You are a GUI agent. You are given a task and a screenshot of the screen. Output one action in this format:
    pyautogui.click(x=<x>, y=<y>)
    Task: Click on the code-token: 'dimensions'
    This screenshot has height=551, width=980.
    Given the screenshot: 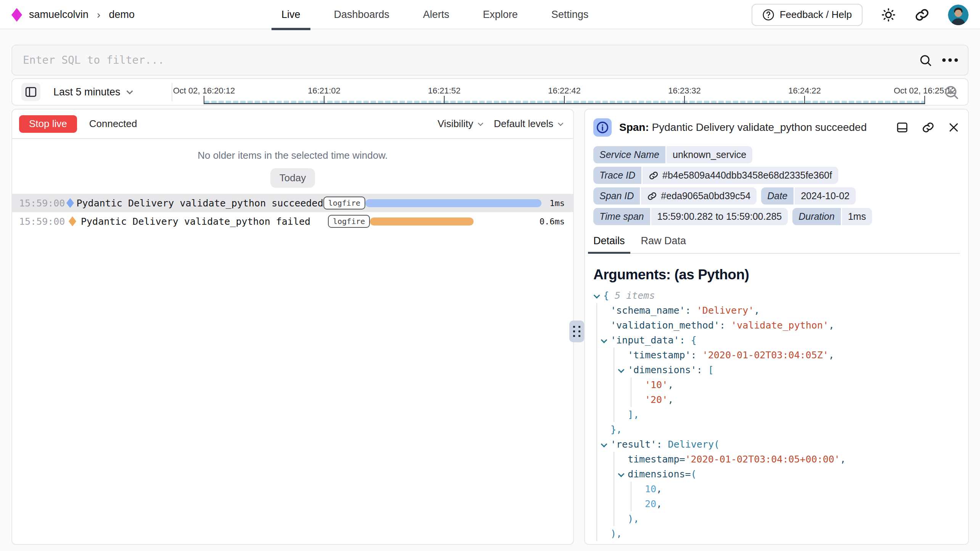 What is the action you would take?
    pyautogui.click(x=662, y=370)
    